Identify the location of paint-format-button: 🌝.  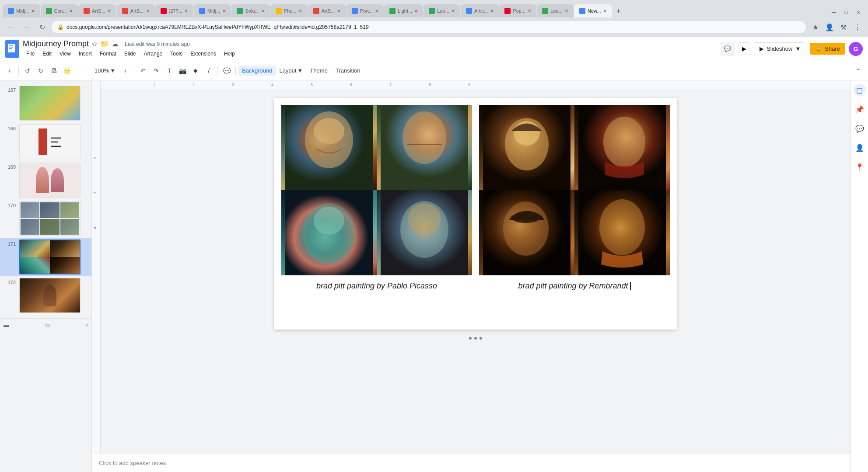
(67, 71).